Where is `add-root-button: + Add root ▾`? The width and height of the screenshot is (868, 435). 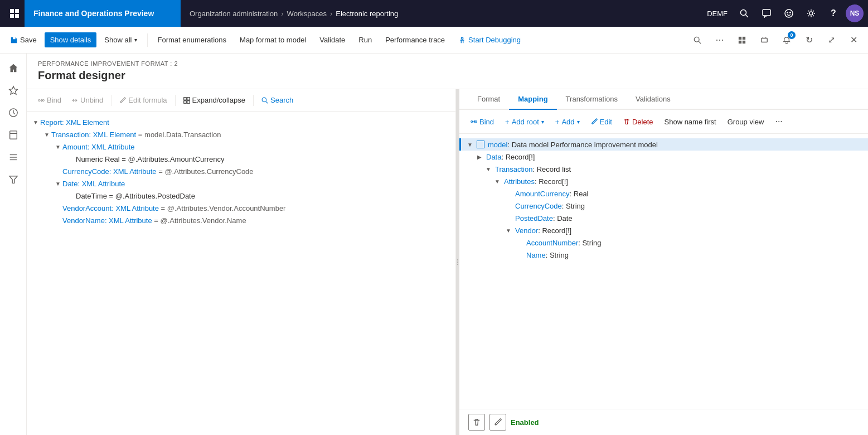
add-root-button: + Add root ▾ is located at coordinates (525, 122).